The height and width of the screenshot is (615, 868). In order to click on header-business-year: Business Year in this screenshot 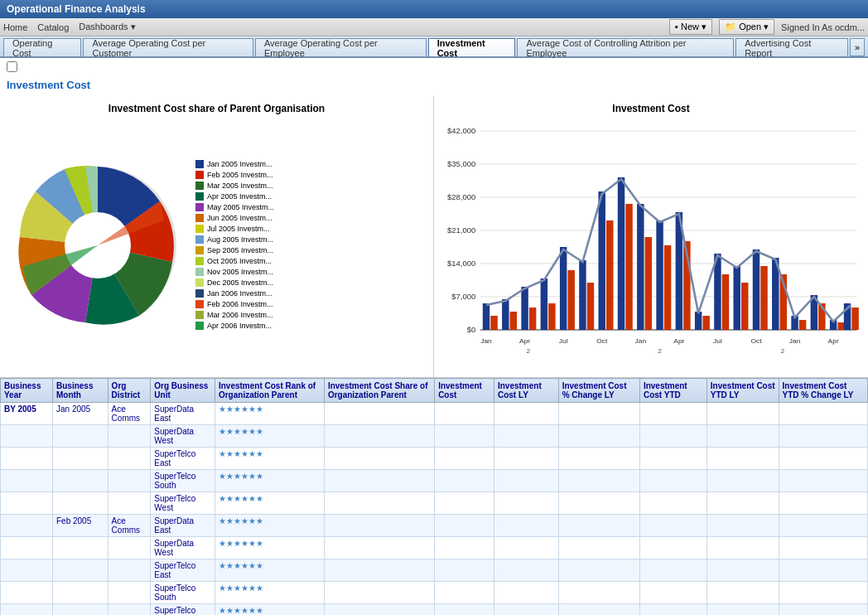, I will do `click(27, 391)`.